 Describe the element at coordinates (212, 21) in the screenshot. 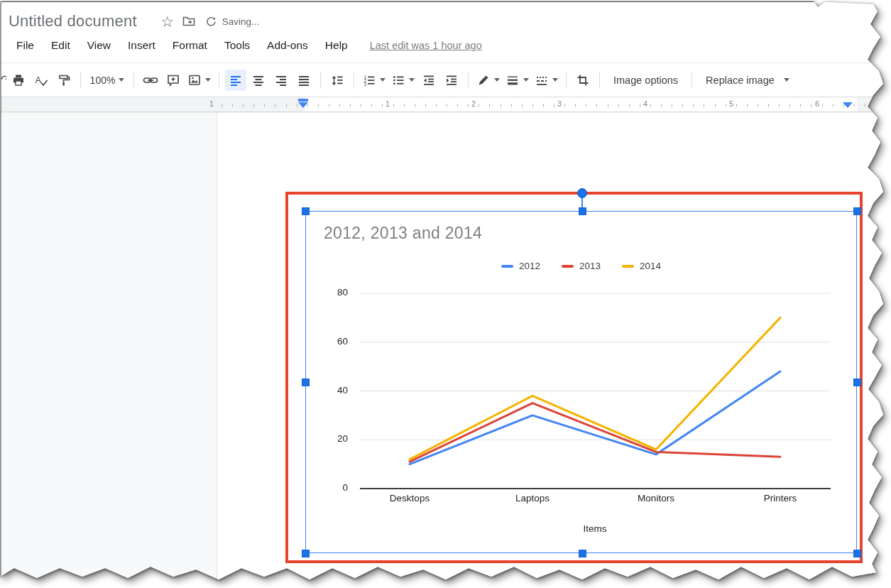

I see `sync-icon` at that location.